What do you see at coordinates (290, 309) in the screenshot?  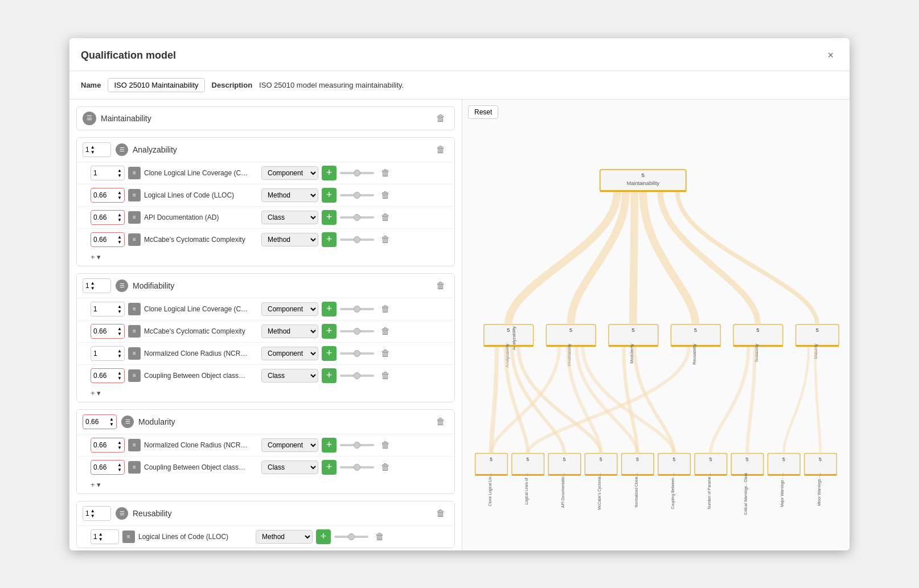 I see `mod-metric-scope-1: Component` at bounding box center [290, 309].